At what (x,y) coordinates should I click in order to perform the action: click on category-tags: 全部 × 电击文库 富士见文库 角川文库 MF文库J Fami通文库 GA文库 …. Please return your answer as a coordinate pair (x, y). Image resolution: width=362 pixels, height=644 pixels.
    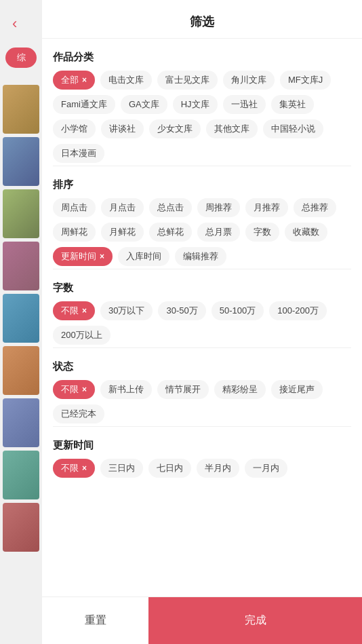
    Looking at the image, I should click on (202, 117).